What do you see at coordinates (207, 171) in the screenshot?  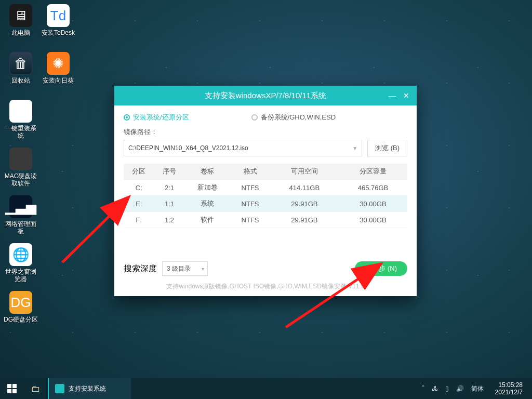 I see `column-header: 卷标` at bounding box center [207, 171].